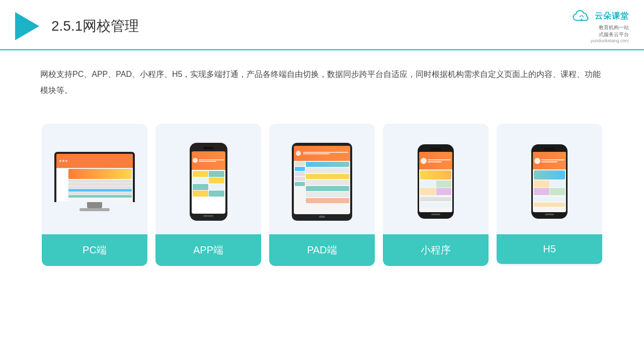  What do you see at coordinates (208, 182) in the screenshot?
I see `app-phone-mockup` at bounding box center [208, 182].